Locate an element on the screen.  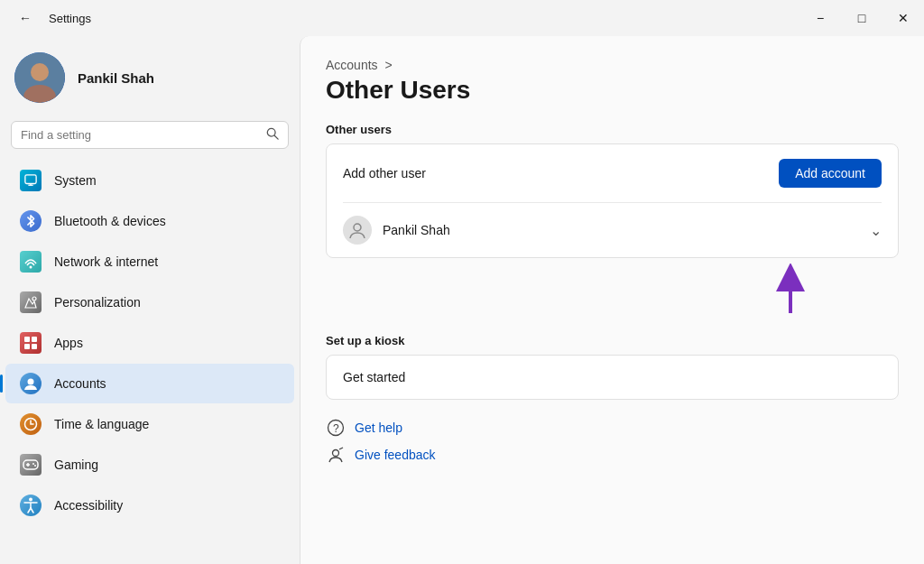
titlebar-left: ← Settings is located at coordinates (51, 18).